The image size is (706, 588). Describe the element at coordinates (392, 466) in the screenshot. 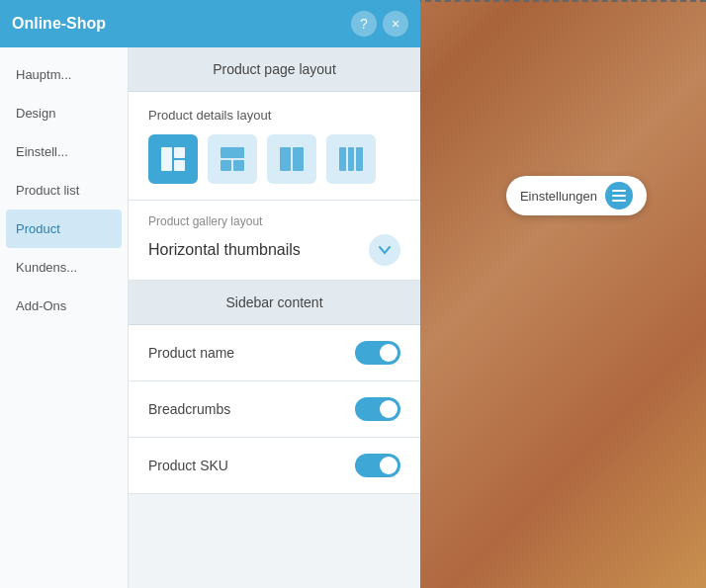

I see `product-sku-check-icon: ✓` at that location.